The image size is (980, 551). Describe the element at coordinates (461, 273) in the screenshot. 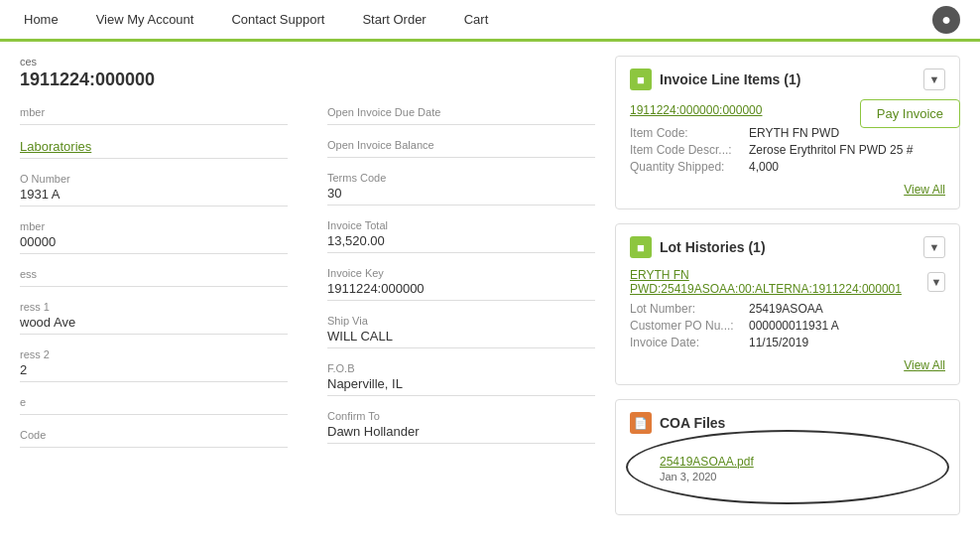

I see `field-label: Invoice Key` at that location.